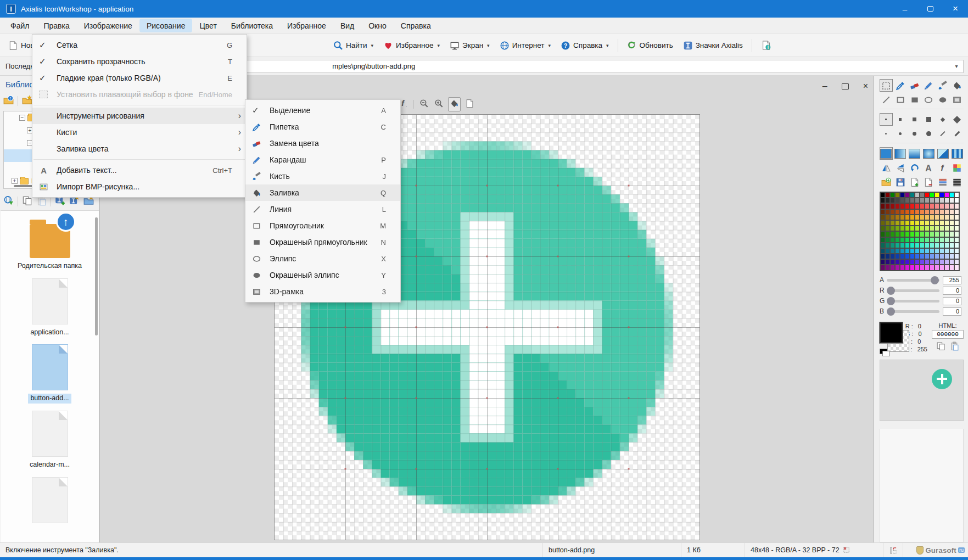 This screenshot has width=968, height=560. Describe the element at coordinates (886, 154) in the screenshot. I see `fill-style-solid` at that location.